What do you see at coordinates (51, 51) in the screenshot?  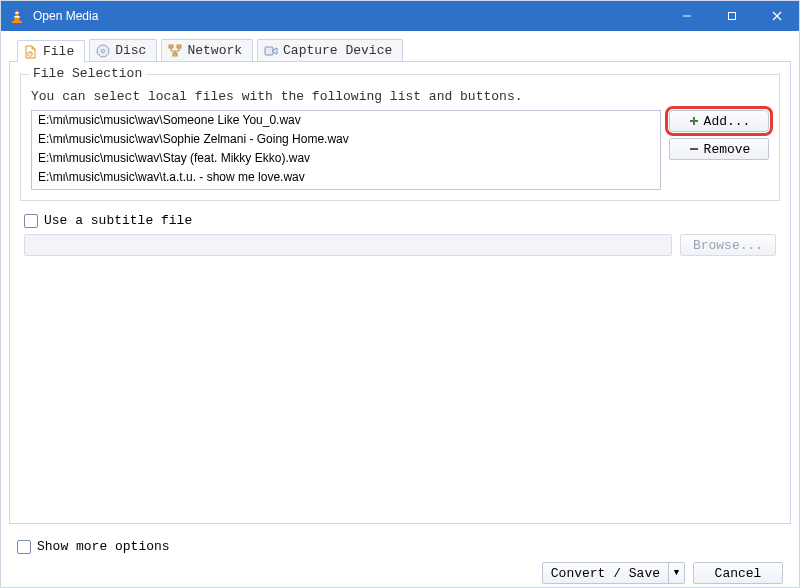 I see `tab-file: File` at bounding box center [51, 51].